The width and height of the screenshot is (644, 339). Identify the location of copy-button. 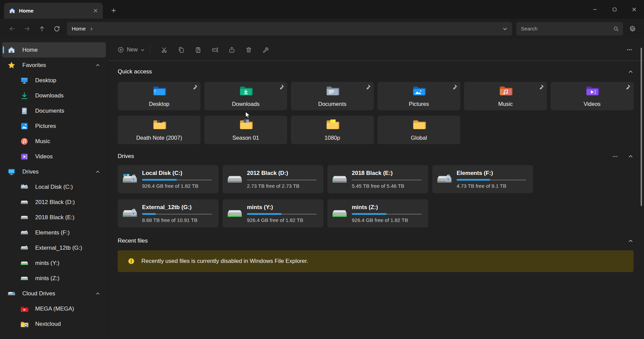
(181, 50).